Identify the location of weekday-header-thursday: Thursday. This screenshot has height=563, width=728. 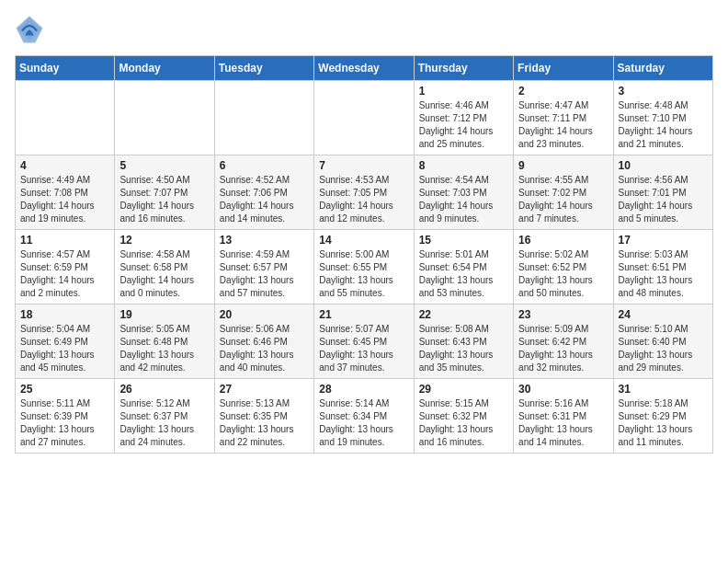
(463, 68).